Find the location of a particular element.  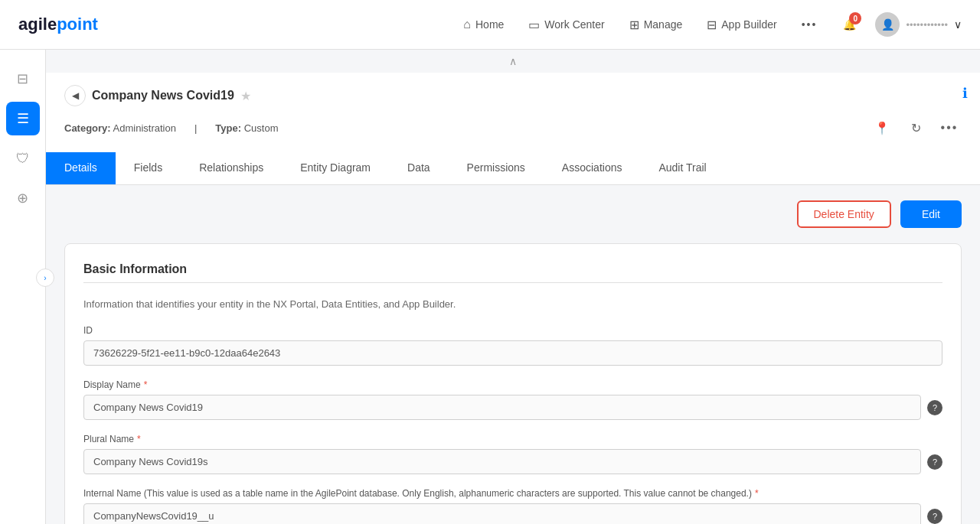

nav-links: ⌂ Home ▭ Work Center ⊞ Manage ⊟ App Buil… is located at coordinates (640, 24).